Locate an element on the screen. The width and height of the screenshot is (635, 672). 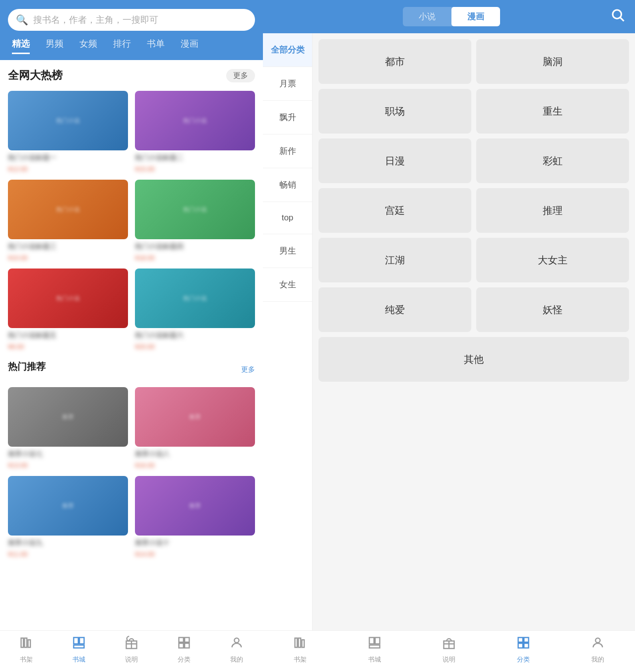
more-link: 更多 is located at coordinates (248, 370).